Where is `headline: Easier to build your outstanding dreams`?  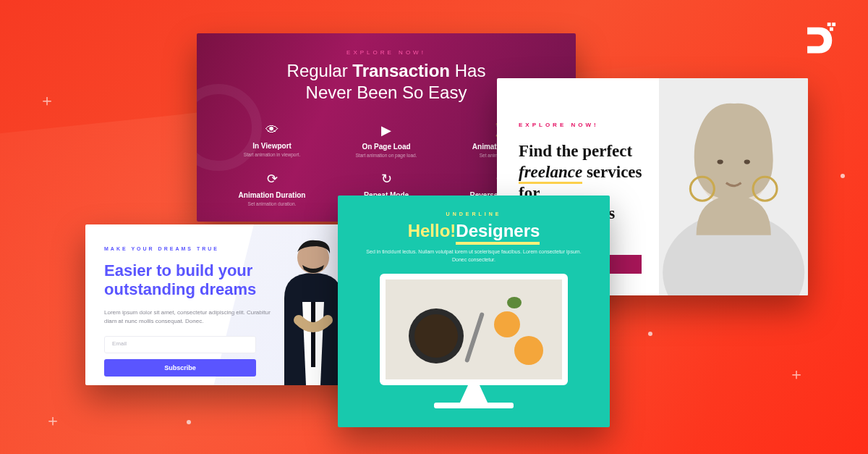
headline: Easier to build your outstanding dreams is located at coordinates (187, 281).